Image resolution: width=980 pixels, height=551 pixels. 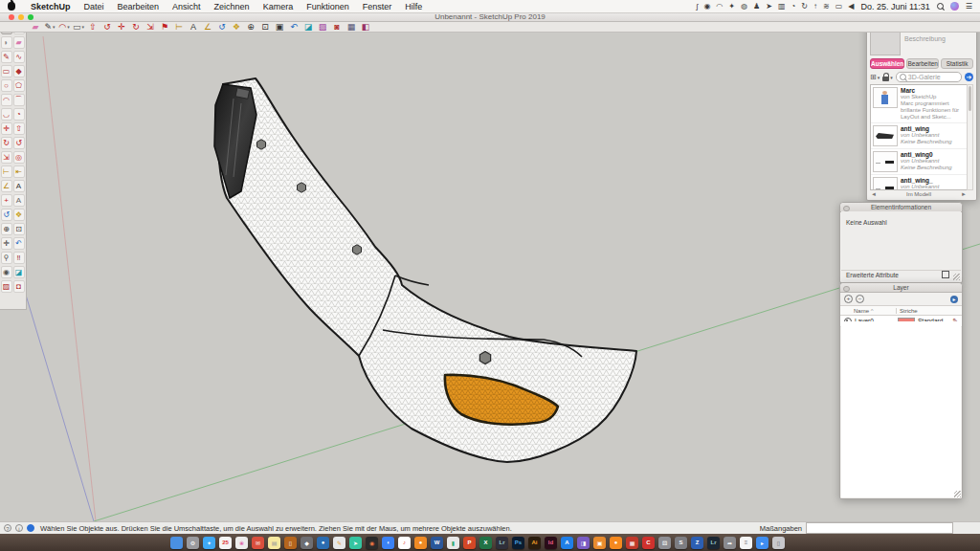 What do you see at coordinates (957, 63) in the screenshot?
I see `tab-statistik: Statistik` at bounding box center [957, 63].